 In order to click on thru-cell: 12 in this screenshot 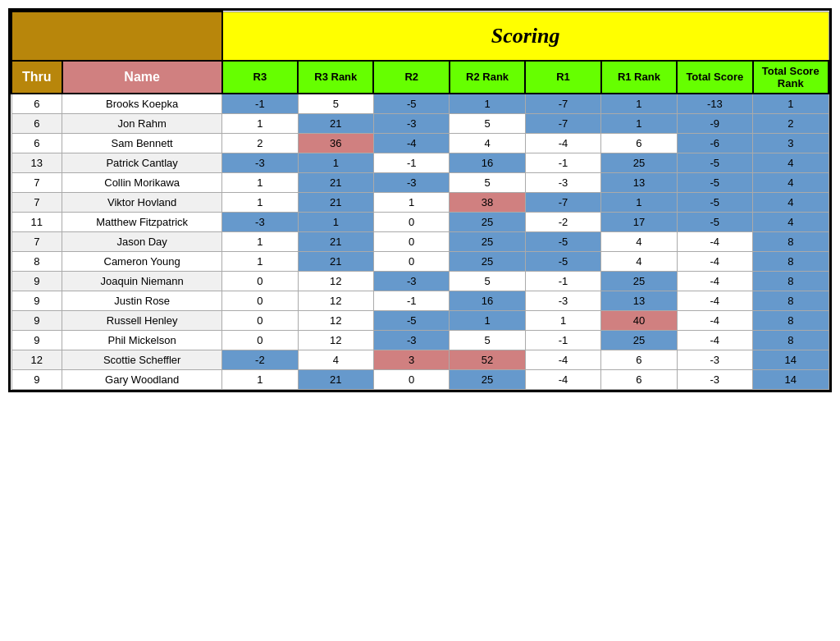, I will do `click(37, 359)`.